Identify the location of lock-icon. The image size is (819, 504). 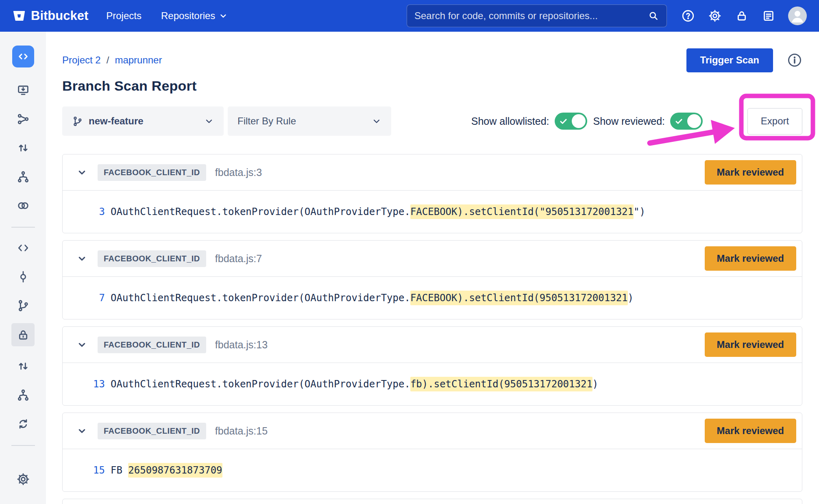
(742, 16).